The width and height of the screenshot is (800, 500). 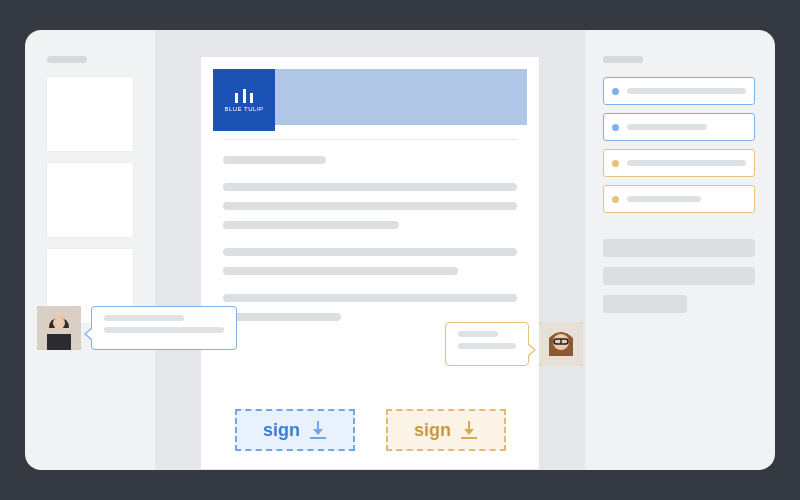 I want to click on logo-mark-icon, so click(x=244, y=96).